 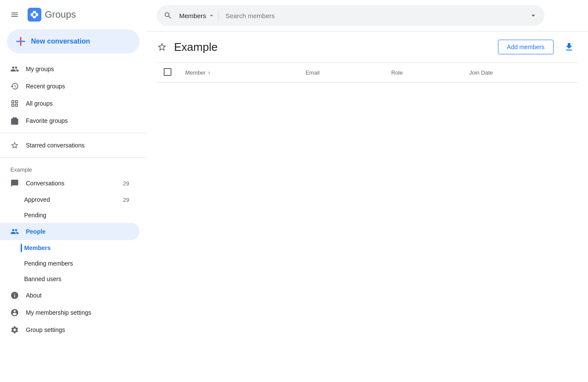 What do you see at coordinates (60, 15) in the screenshot?
I see `app-title: Groups` at bounding box center [60, 15].